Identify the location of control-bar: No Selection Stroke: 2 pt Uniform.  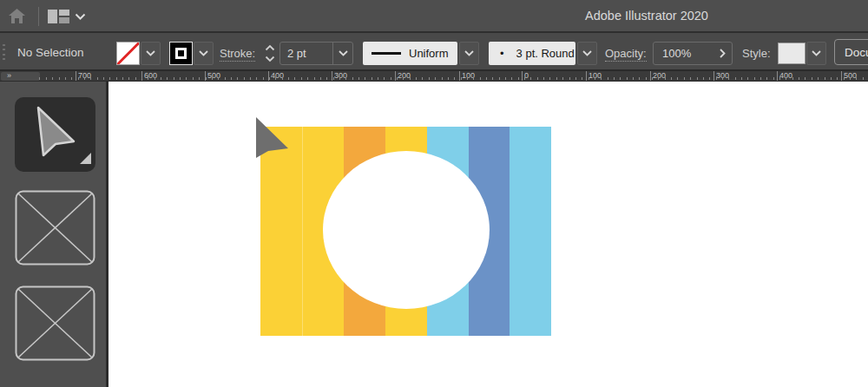
(434, 52).